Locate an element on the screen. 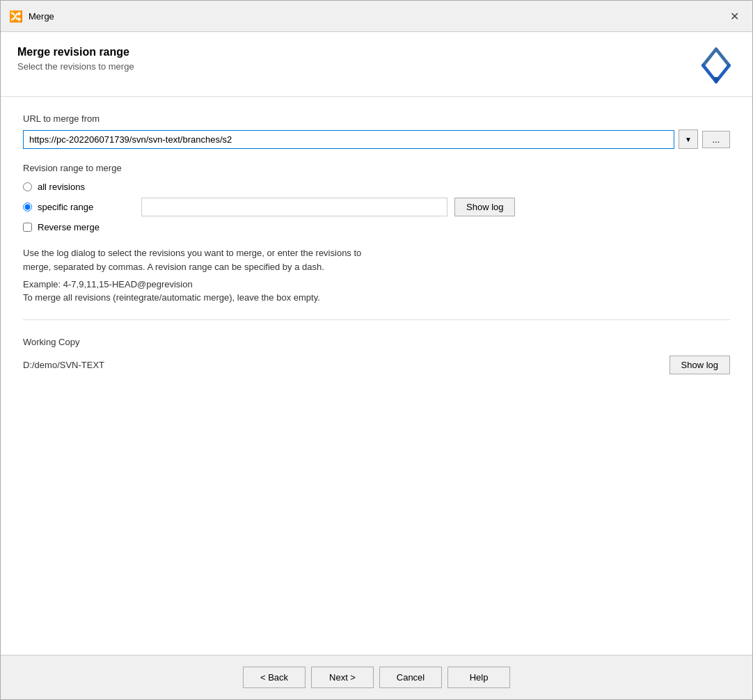 The width and height of the screenshot is (753, 700). url-browse-button: ... is located at coordinates (716, 139).